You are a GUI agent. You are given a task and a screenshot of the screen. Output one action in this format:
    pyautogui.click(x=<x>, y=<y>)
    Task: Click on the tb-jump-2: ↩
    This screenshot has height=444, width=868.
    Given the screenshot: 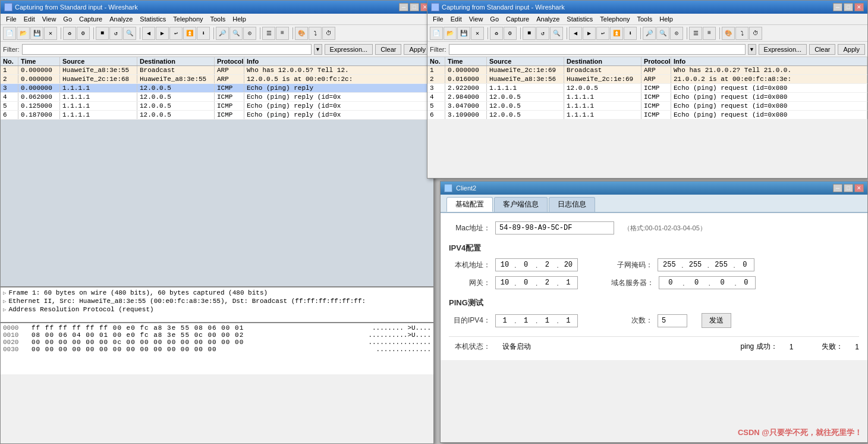 What is the action you would take?
    pyautogui.click(x=603, y=33)
    